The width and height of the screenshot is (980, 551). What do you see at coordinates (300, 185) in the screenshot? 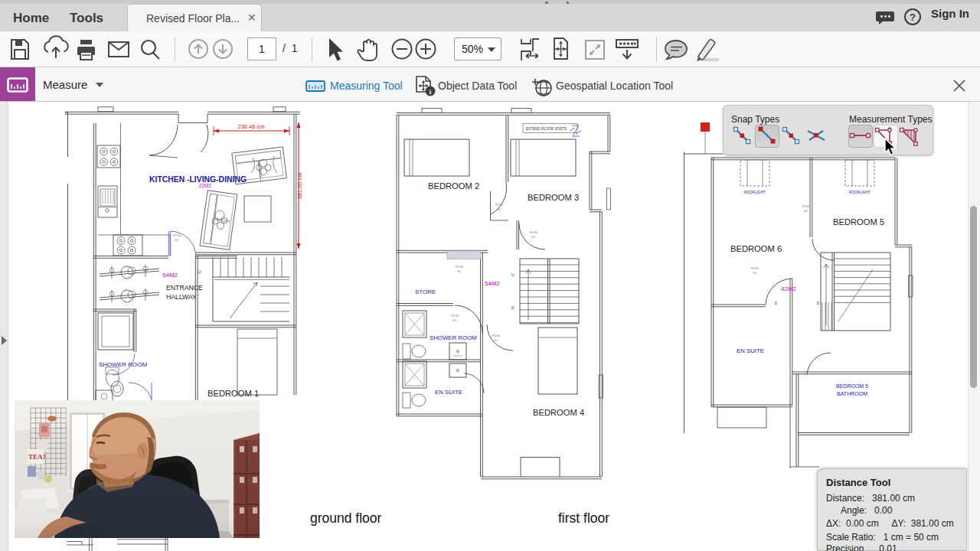
I see `svg-text: 381.00 cm` at bounding box center [300, 185].